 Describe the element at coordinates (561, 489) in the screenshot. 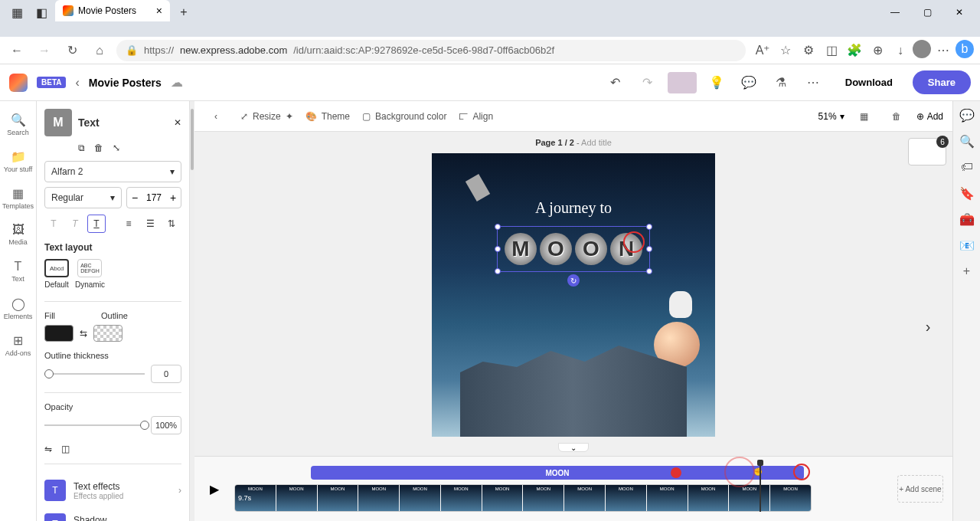

I see `timeline-track: MOON ✊ 9.7s` at that location.